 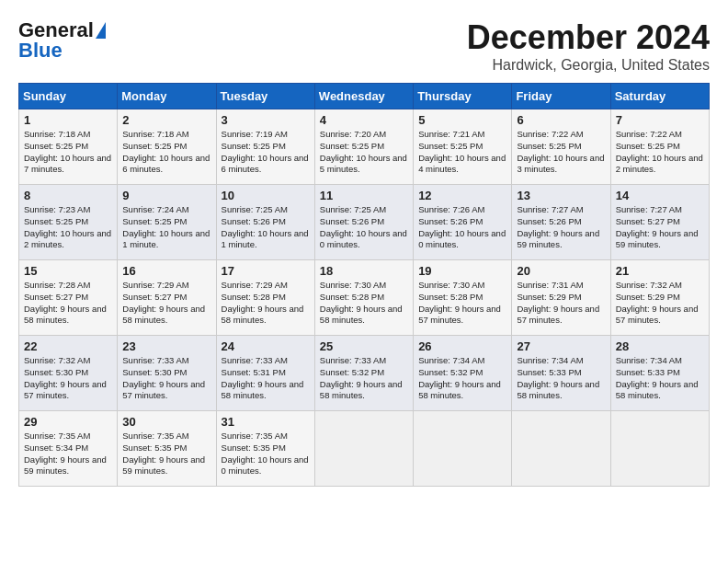 I want to click on calendar-cell: 26Sunrise: 7:34 AMSunset: 5:32 PMDayligh…, so click(x=463, y=373).